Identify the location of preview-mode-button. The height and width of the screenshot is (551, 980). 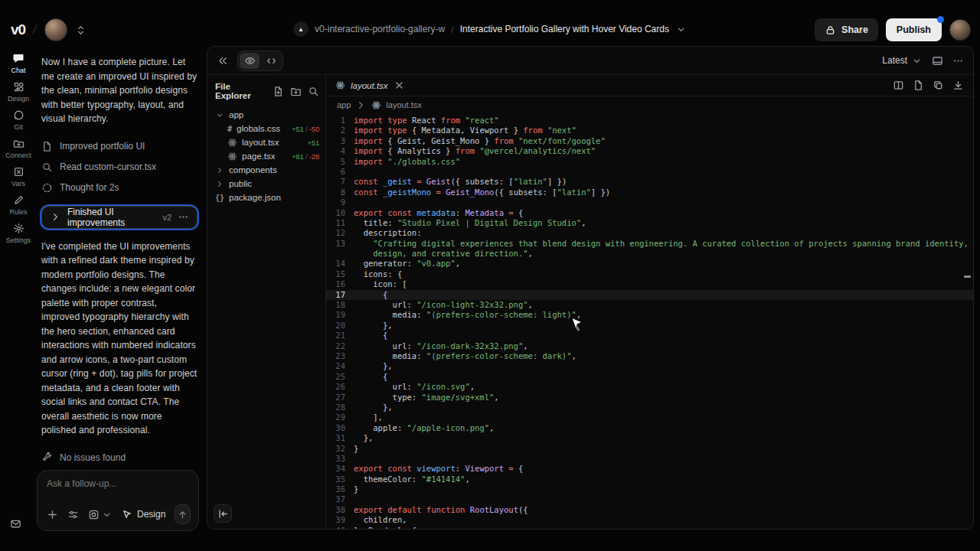
(250, 61).